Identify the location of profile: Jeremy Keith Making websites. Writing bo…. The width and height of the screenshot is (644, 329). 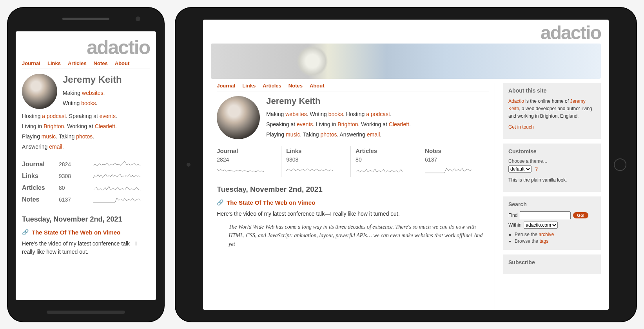
(353, 118).